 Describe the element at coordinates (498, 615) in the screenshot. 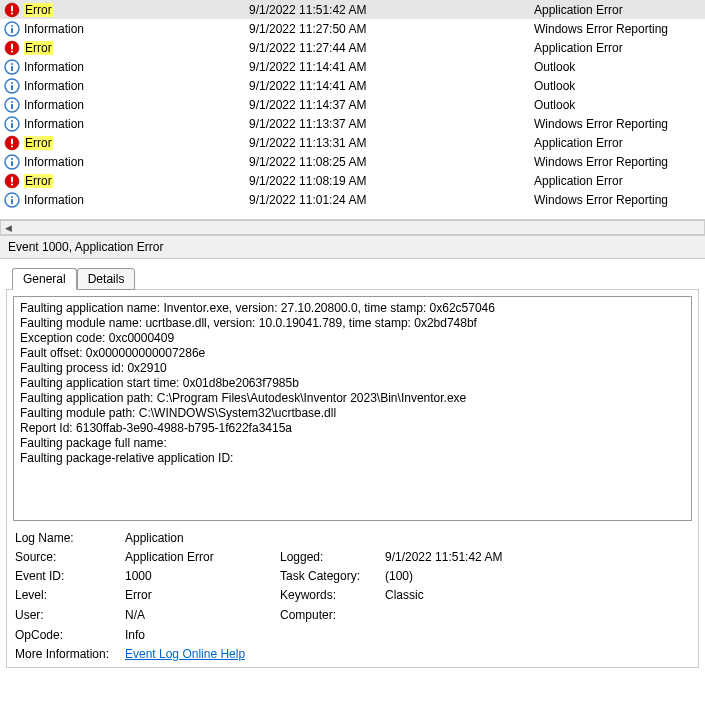

I see `computer-redacted-box` at that location.